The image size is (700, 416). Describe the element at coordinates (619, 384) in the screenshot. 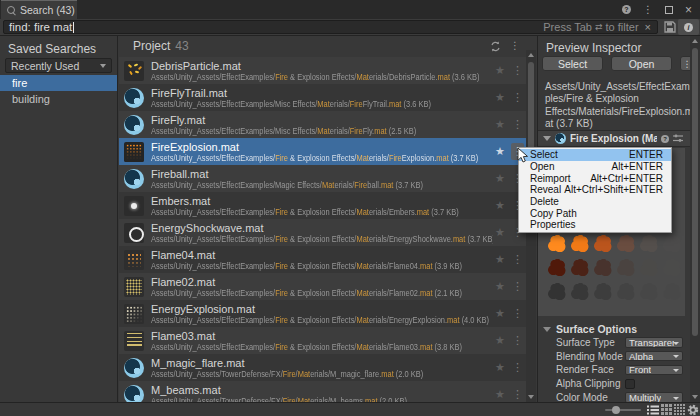

I see `surface-option-row: Alpha Clipping` at that location.